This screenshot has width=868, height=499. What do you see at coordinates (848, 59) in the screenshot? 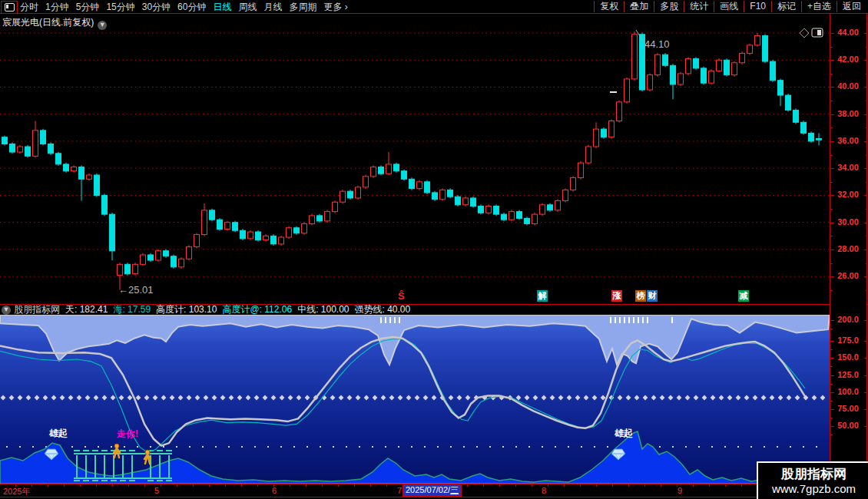
I see `price-tick-label: 42.00` at bounding box center [848, 59].